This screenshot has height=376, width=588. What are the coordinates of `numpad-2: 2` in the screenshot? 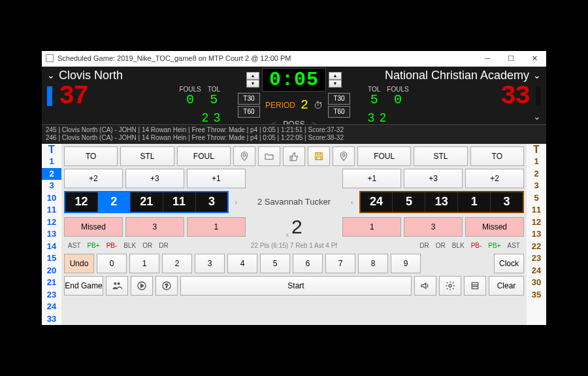 It's located at (177, 264).